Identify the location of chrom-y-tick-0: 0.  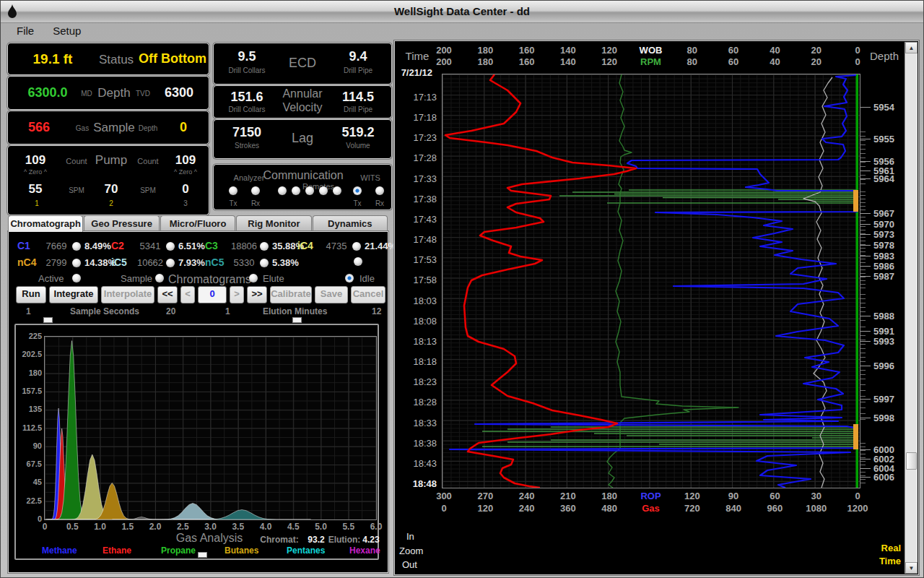
(30, 519).